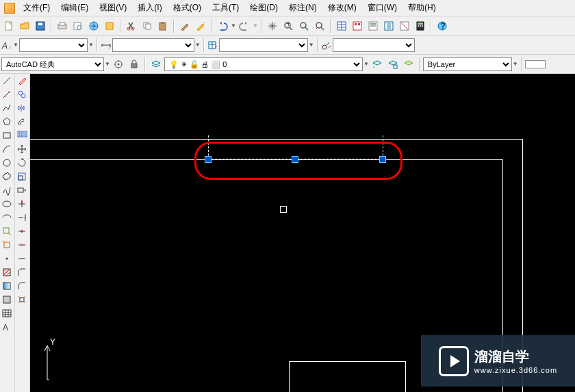 This screenshot has width=575, height=392. I want to click on plot-button, so click(62, 26).